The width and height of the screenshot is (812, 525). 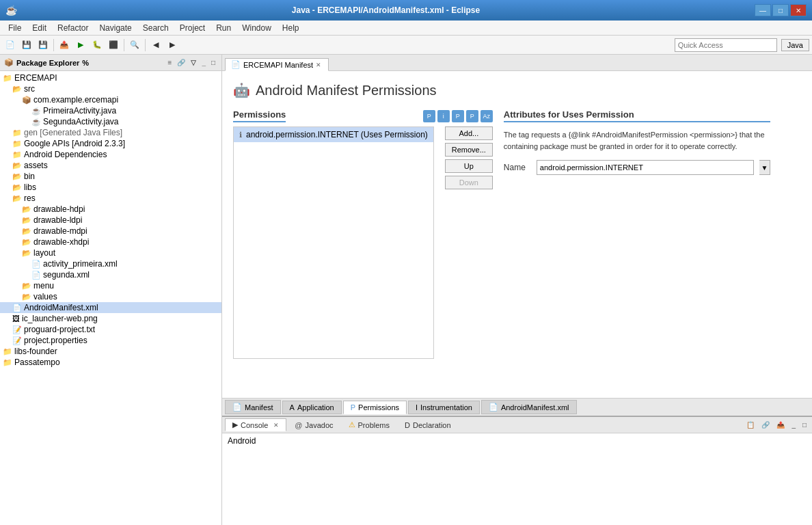 What do you see at coordinates (111, 286) in the screenshot?
I see `tree-item: 📂menu` at bounding box center [111, 286].